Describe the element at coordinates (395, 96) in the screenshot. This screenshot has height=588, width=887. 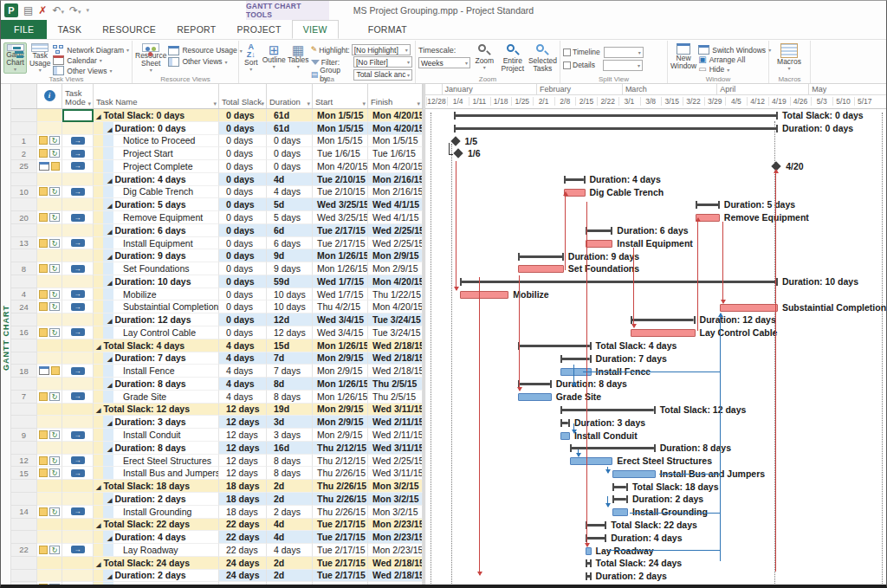
I see `finish-header: Finish▾` at that location.